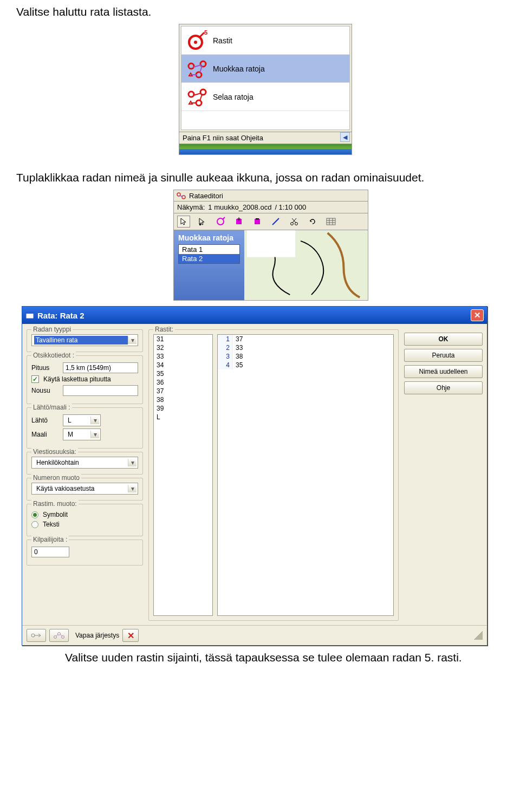  Describe the element at coordinates (260, 12) in the screenshot. I see `doc-paragraph-1: Valitse haluttu rata listasta.` at that location.